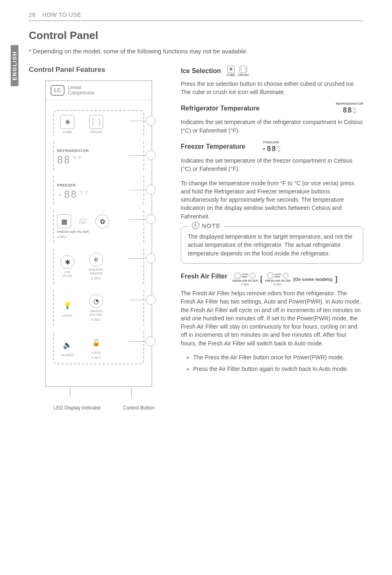 The image size is (392, 575). I want to click on faf-heading: Fresh Air Filter AUTOPWR FRESH AIR FILTE…, so click(272, 279).